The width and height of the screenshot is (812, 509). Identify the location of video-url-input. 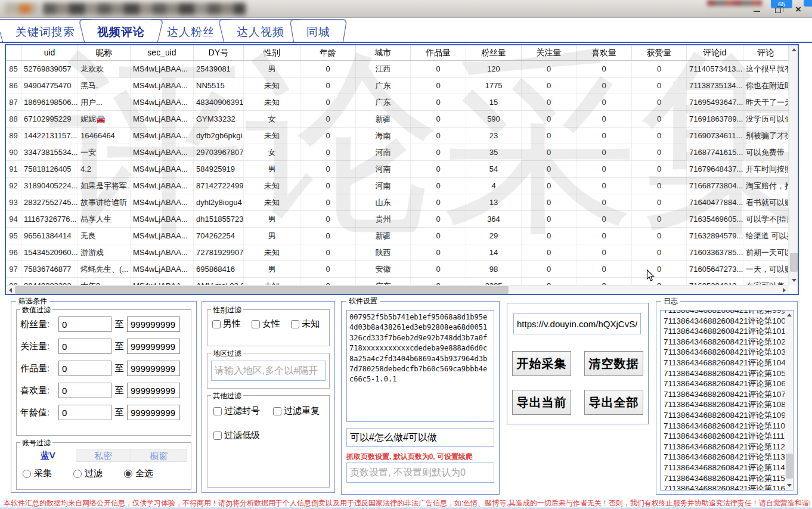
(577, 324).